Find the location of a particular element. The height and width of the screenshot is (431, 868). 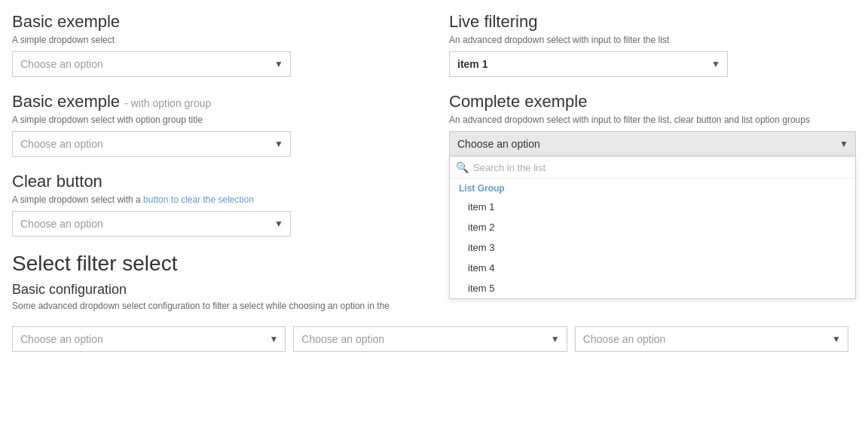

basic-dropdown-button: Choose an option is located at coordinates (151, 64).